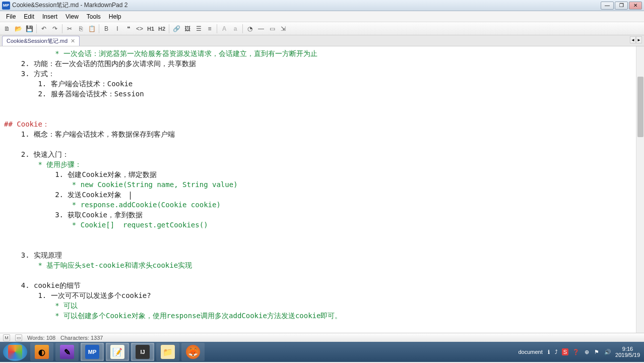 Image resolution: width=644 pixels, height=363 pixels. Describe the element at coordinates (11, 17) in the screenshot. I see `menu-file: File` at that location.